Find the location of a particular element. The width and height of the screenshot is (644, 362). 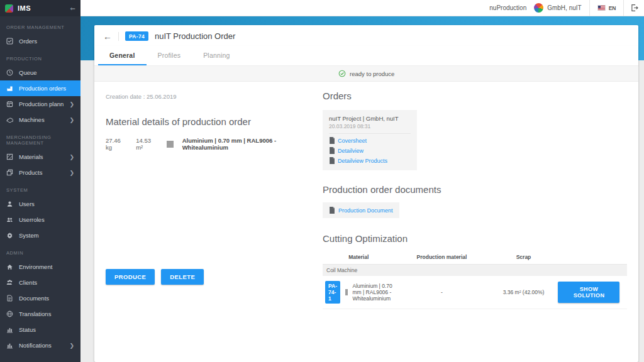

sidebar-item-documents: Documents is located at coordinates (40, 298).